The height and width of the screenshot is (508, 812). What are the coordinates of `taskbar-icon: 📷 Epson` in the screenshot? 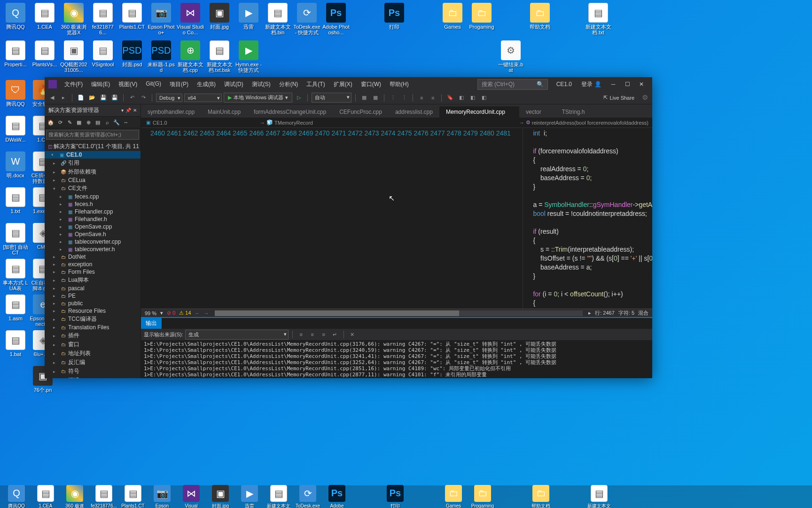 It's located at (162, 497).